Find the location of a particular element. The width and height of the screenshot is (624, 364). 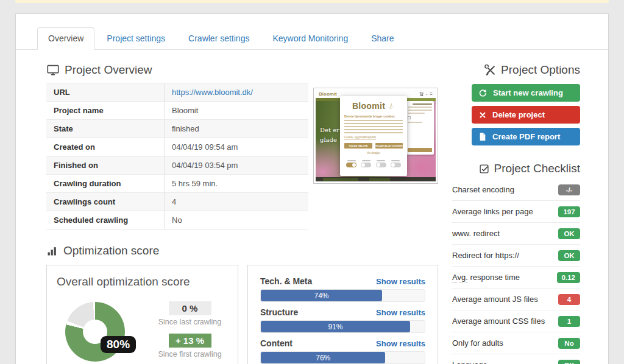

cookie-policy-link: Cookie- og privatlivspolitik is located at coordinates (374, 138).